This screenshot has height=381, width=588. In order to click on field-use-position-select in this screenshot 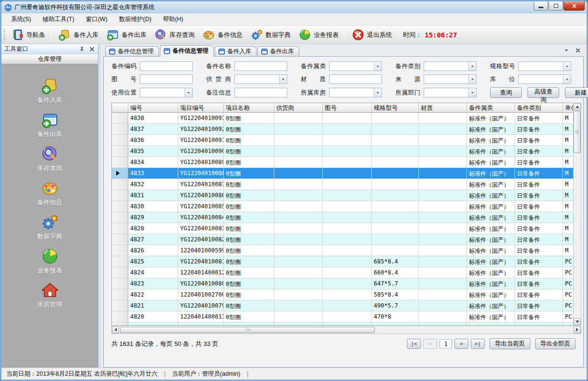, I will do `click(166, 93)`.